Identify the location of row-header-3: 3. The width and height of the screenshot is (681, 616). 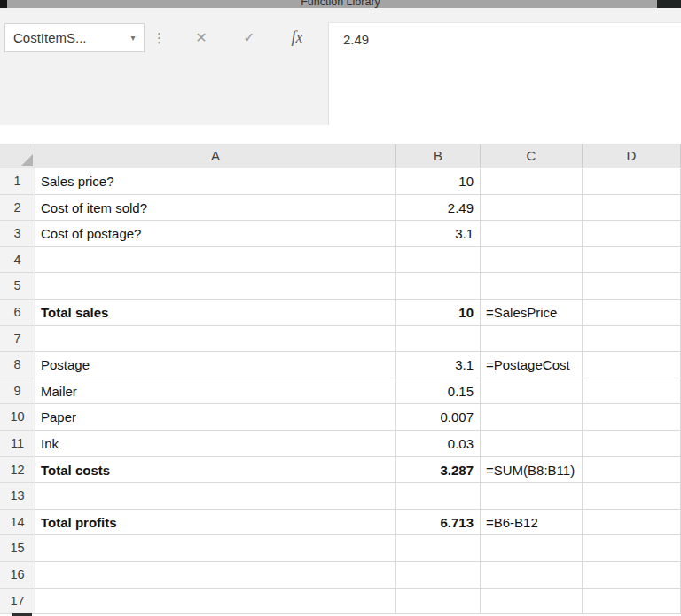
(18, 234).